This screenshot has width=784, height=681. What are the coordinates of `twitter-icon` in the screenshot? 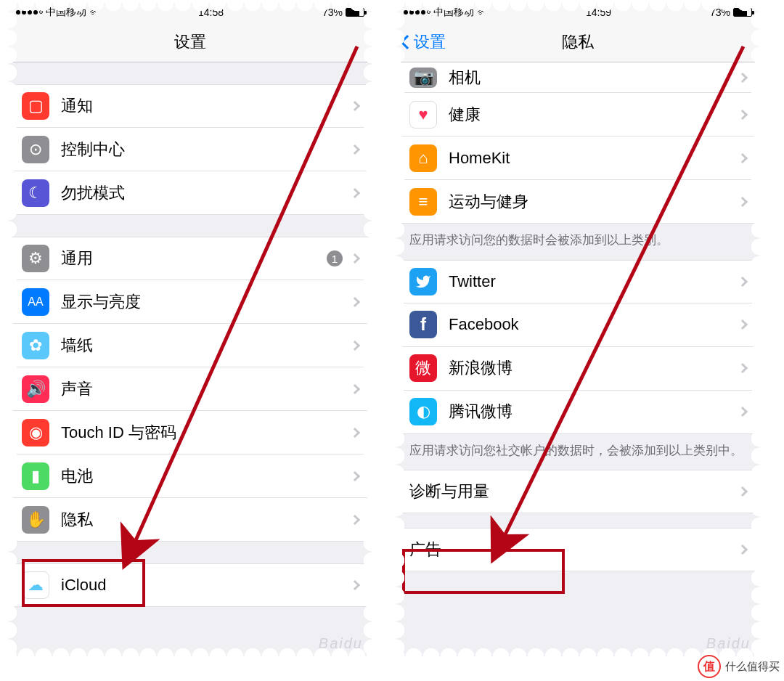 It's located at (423, 282).